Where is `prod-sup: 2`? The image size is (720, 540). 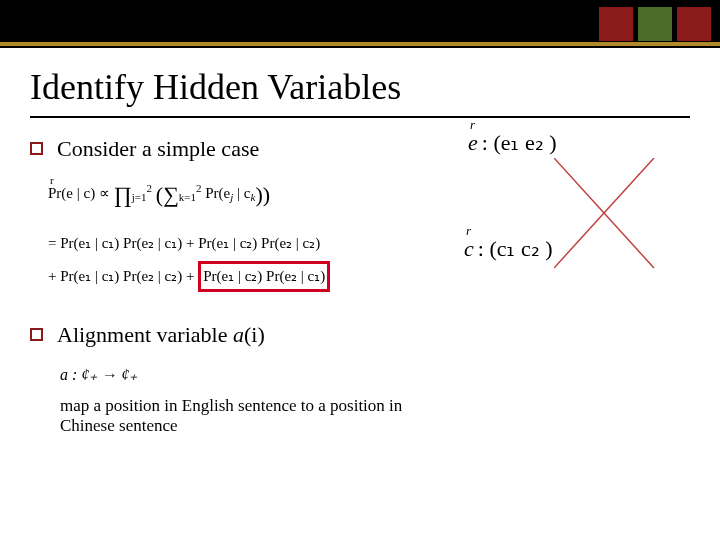
prod-sup: 2 is located at coordinates (150, 188).